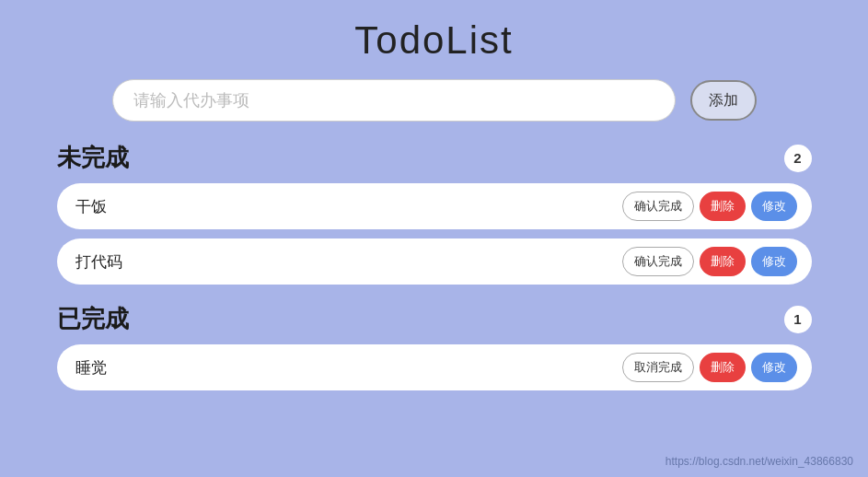 Image resolution: width=868 pixels, height=477 pixels. I want to click on complete-title: 已完成, so click(93, 319).